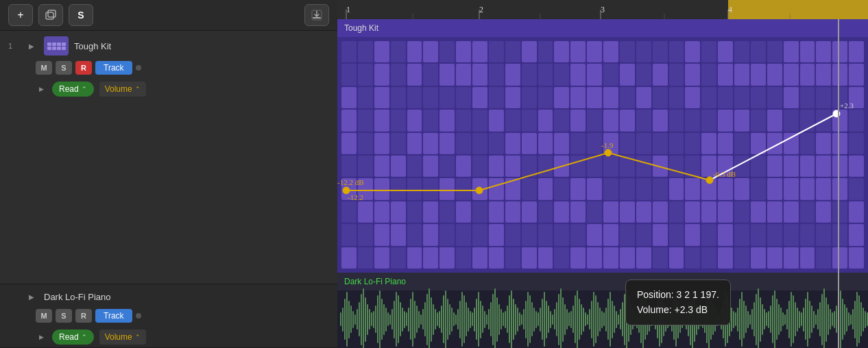  What do you see at coordinates (73, 89) in the screenshot?
I see `tough-kit-read-select: Read ⌃` at bounding box center [73, 89].